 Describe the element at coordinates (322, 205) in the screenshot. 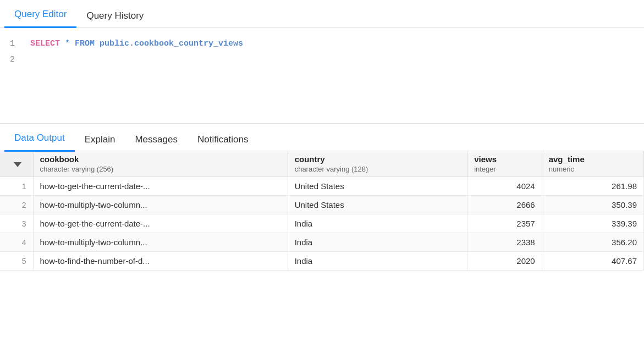

I see `table-row: 2 how-to-multiply-two-column... United S…` at that location.